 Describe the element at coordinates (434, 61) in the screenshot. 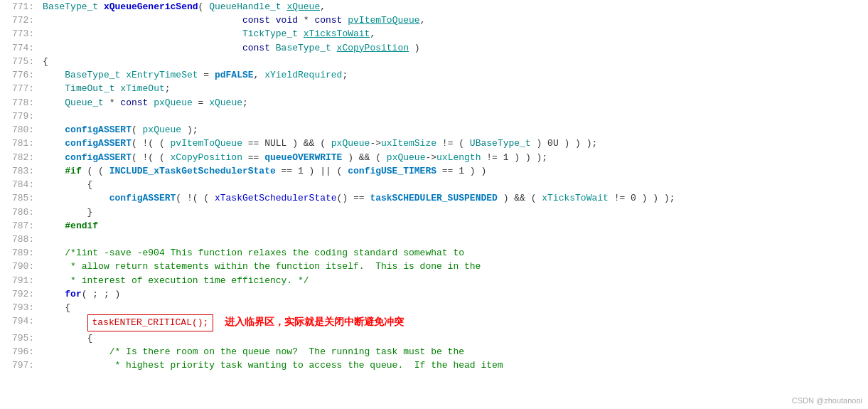

I see `table-row: 775: {` at that location.